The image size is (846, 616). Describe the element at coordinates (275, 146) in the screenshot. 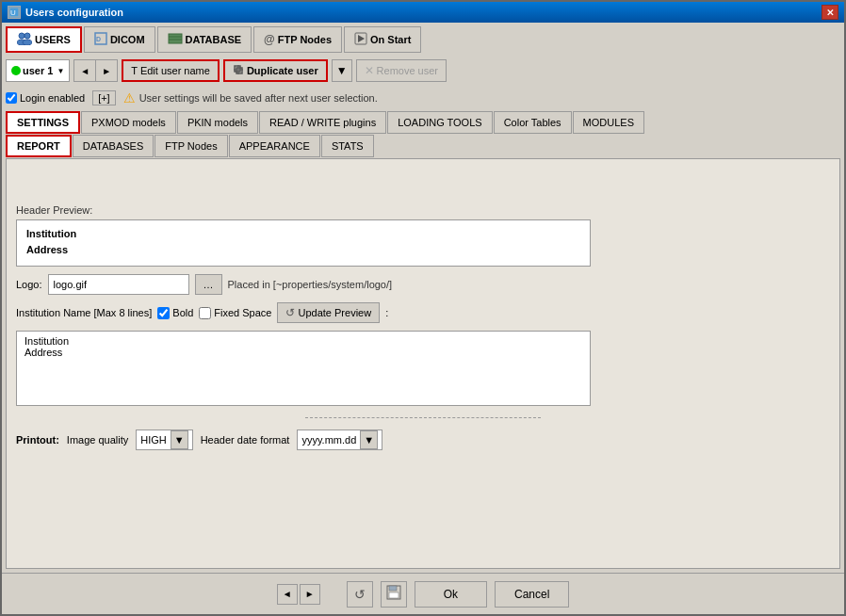

I see `tab-appearance: APPEARANCE` at that location.